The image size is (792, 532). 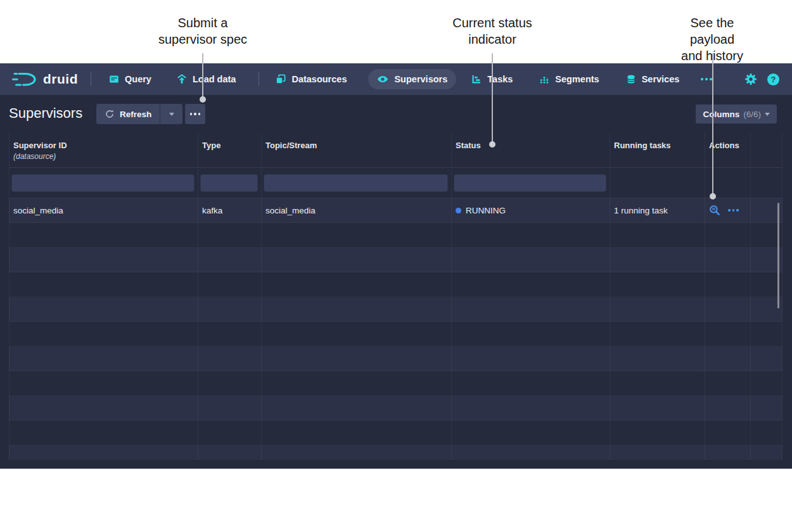 What do you see at coordinates (46, 113) in the screenshot?
I see `page-title: Supervisors` at bounding box center [46, 113].